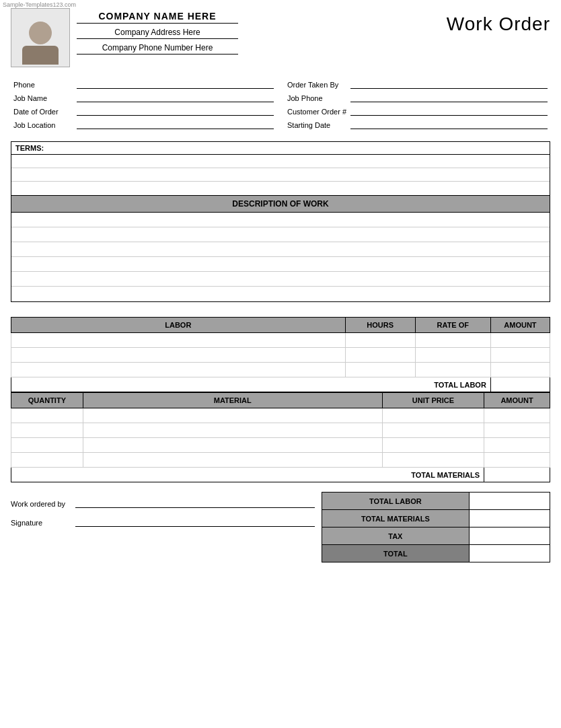 The image size is (561, 728). Describe the element at coordinates (380, 340) in the screenshot. I see `labor-row-1-hours` at that location.